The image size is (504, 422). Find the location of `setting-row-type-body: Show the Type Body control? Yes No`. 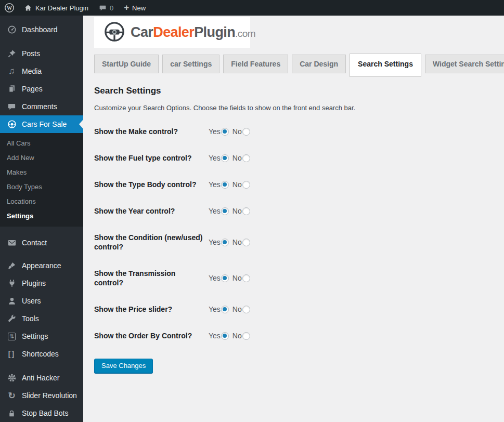

setting-row-type-body: Show the Type Body control? Yes No is located at coordinates (299, 184).